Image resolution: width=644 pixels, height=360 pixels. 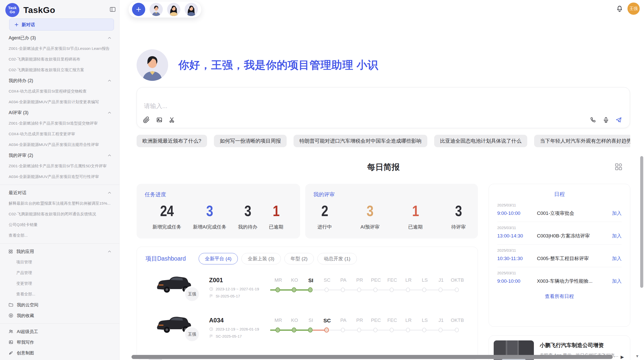 What do you see at coordinates (210, 227) in the screenshot?
I see `stat-label: 新增AI完成任务` at bounding box center [210, 227].